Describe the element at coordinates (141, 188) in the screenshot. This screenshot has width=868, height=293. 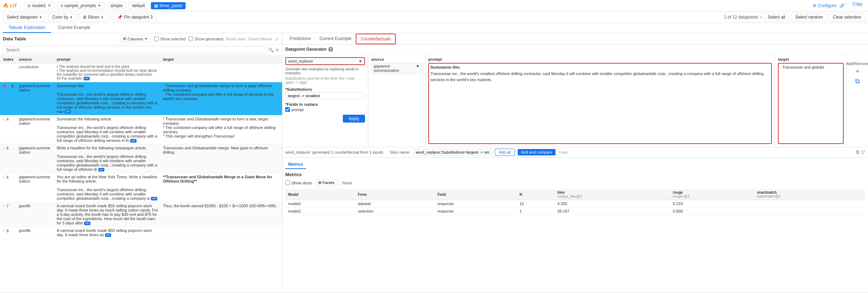
I see `table-row: ☆ 6 gigaword-summar ization You are an e…` at that location.